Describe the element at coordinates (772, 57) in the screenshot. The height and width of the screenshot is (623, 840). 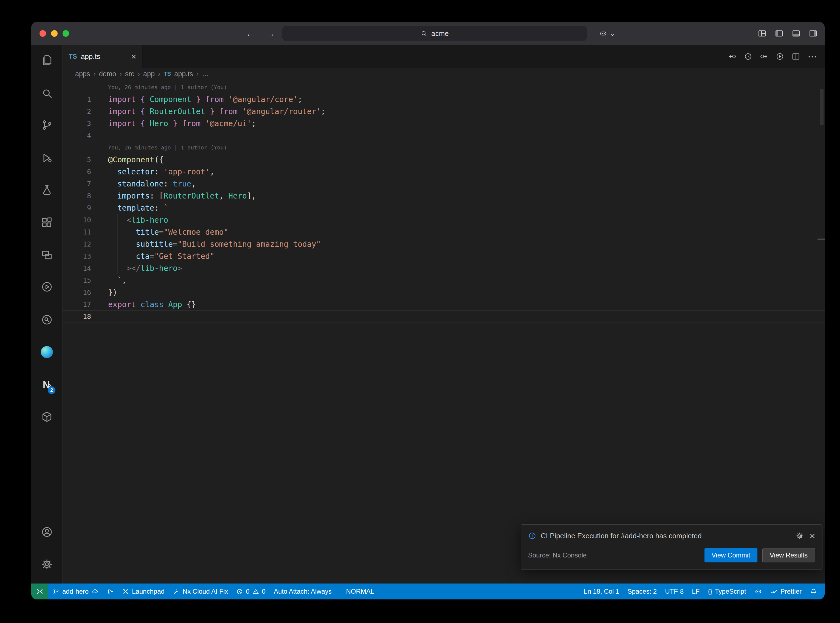
I see `editor-actions: ⋯` at that location.